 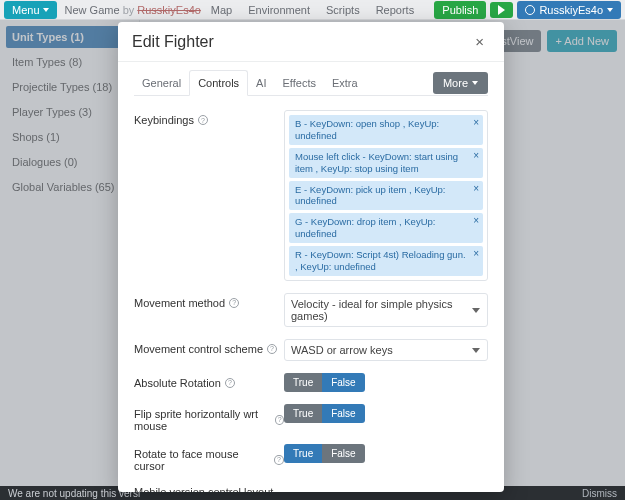 I want to click on publish-button: Publish, so click(x=460, y=10).